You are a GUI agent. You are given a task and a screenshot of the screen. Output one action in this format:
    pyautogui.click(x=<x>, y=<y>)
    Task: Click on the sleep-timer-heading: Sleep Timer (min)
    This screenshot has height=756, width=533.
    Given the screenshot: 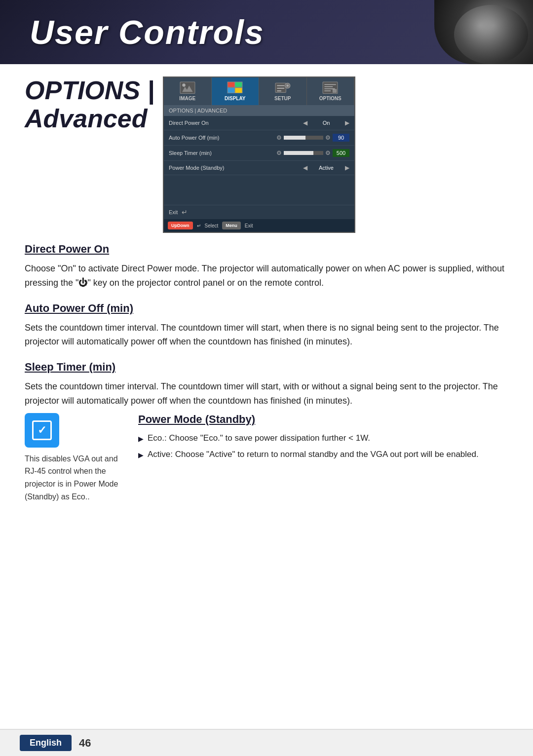 What is the action you would take?
    pyautogui.click(x=266, y=367)
    